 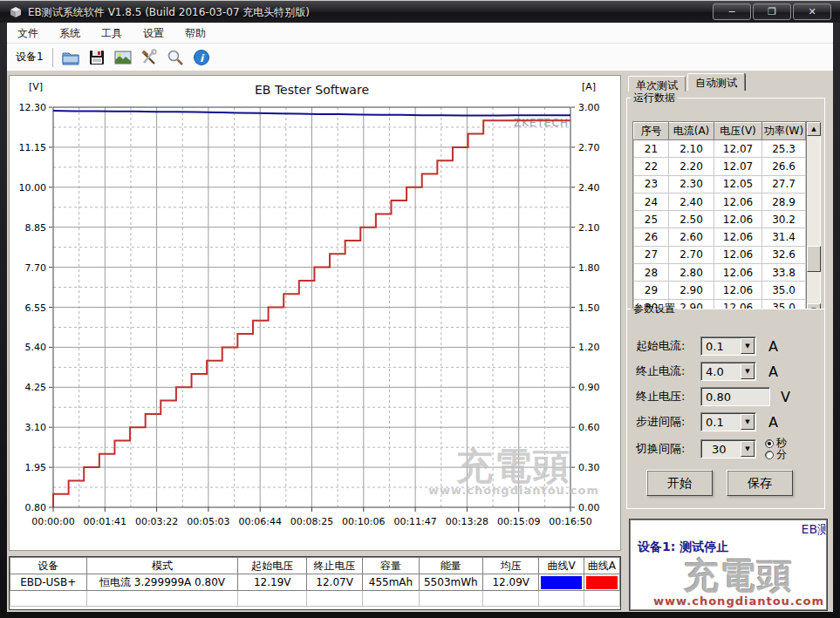 I want to click on run-cell: 2.70, so click(x=692, y=255).